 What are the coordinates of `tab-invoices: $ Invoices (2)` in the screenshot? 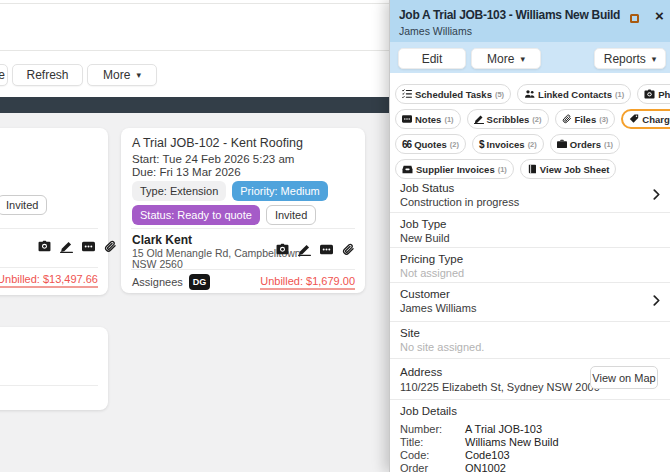 It's located at (508, 144).